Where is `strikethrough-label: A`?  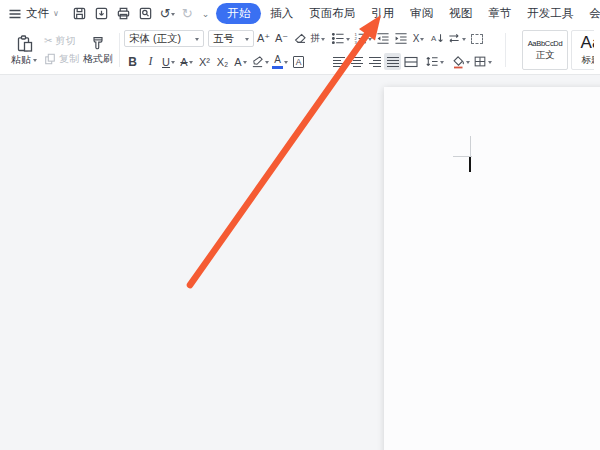 strikethrough-label: A is located at coordinates (184, 62).